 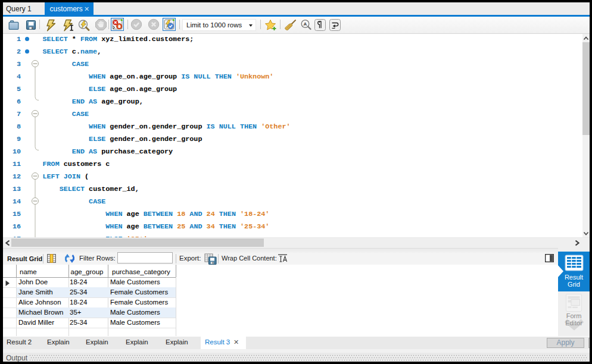 What do you see at coordinates (306, 24) in the screenshot?
I see `svg-text: A` at bounding box center [306, 24].